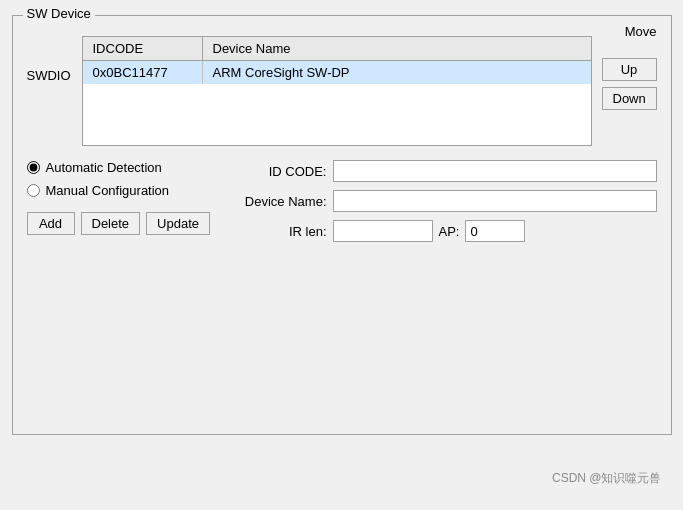 This screenshot has width=683, height=510. What do you see at coordinates (397, 48) in the screenshot?
I see `col-header-devname: Device Name` at bounding box center [397, 48].